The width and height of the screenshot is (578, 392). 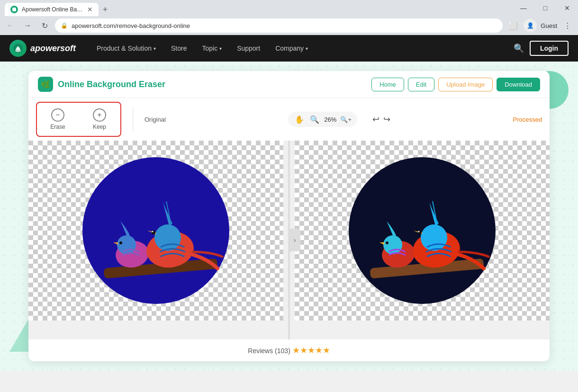 I want to click on app-header: Online Background Eraser Home Edit Uploa…, so click(x=289, y=84).